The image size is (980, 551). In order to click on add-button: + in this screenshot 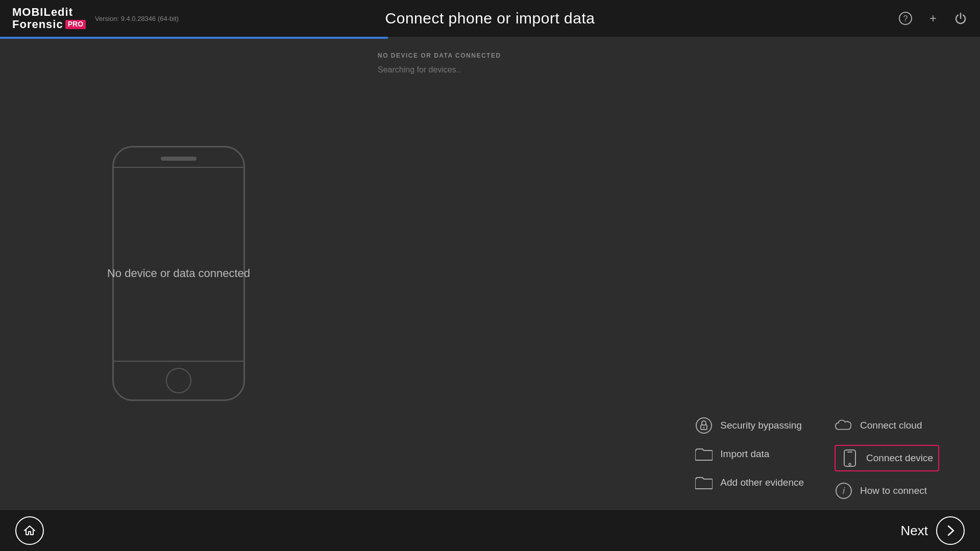, I will do `click(933, 18)`.